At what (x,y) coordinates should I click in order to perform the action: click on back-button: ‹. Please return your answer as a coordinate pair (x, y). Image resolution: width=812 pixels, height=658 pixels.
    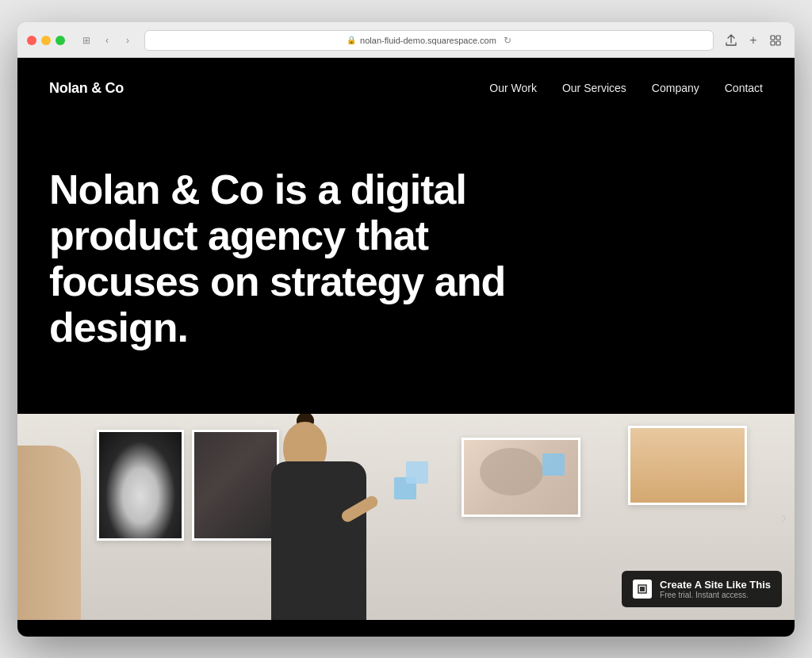
    Looking at the image, I should click on (107, 40).